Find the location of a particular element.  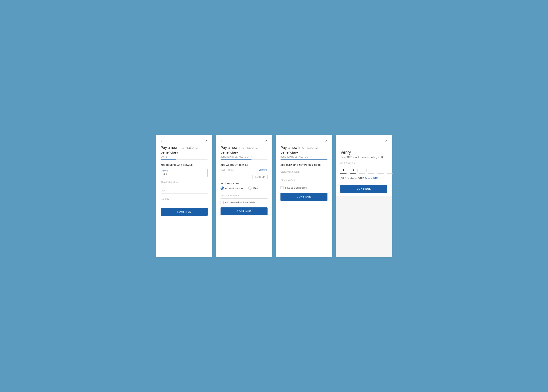

country-input is located at coordinates (184, 199).